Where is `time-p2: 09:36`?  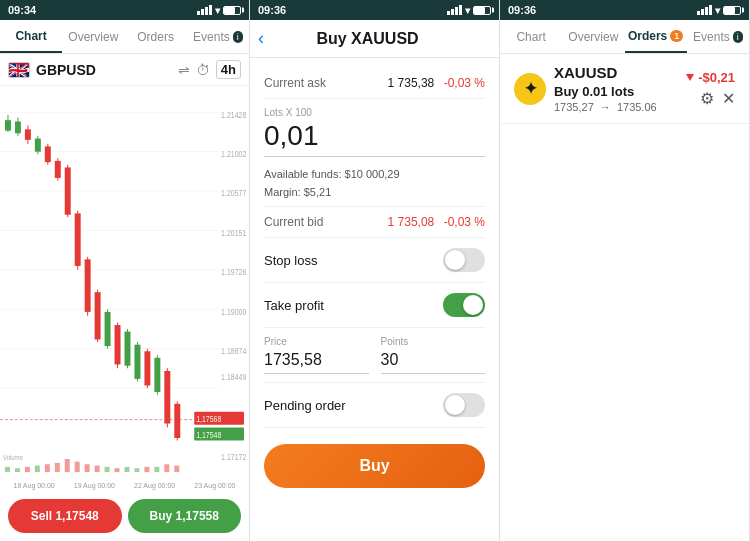
time-p2: 09:36 is located at coordinates (272, 10).